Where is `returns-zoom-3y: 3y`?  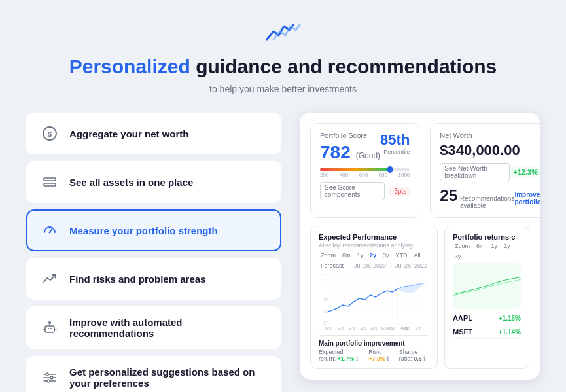
returns-zoom-3y: 3y is located at coordinates (458, 257).